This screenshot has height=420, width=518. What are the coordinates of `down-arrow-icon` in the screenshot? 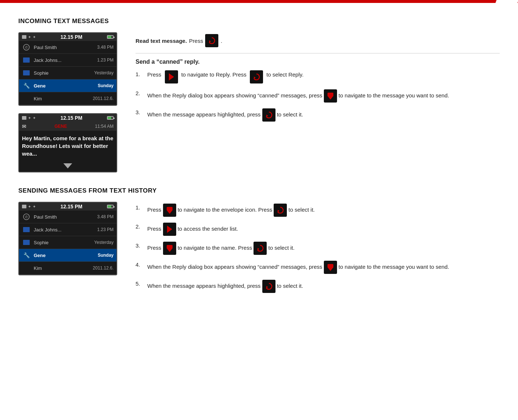 It's located at (68, 166).